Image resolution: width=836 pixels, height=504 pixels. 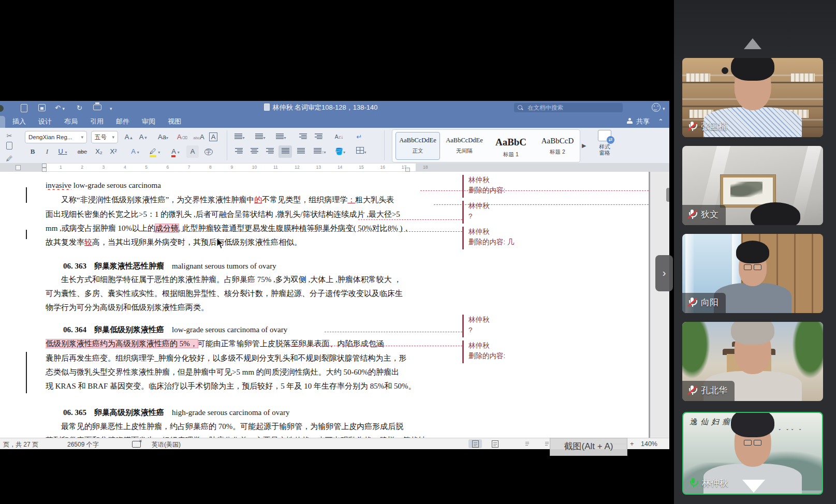 What do you see at coordinates (168, 413) in the screenshot?
I see `document-heading: 06. 365 卵巢高级别浆液性癌 high-grade serous carc…` at bounding box center [168, 413].